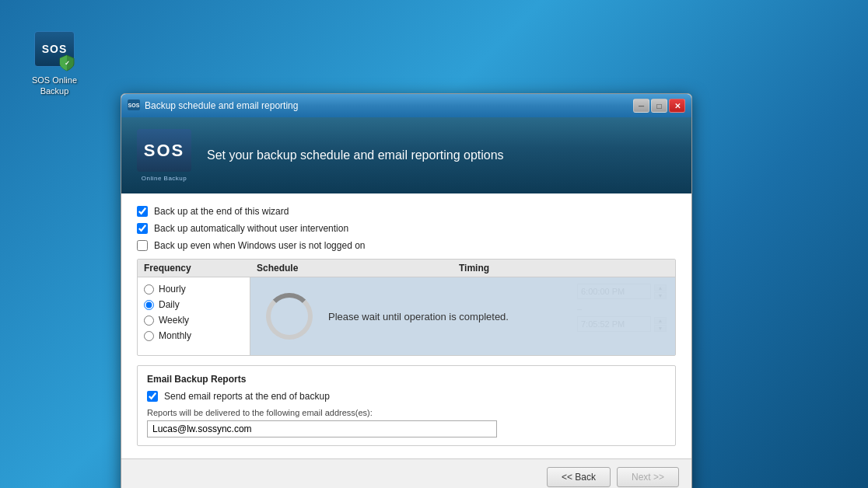 This screenshot has height=488, width=868. I want to click on col-timing: Timing, so click(560, 268).